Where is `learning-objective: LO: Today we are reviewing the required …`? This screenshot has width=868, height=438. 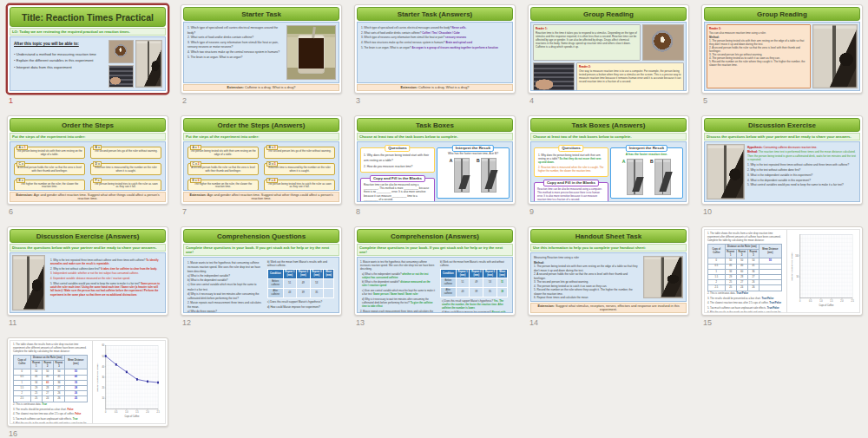 learning-objective: LO: Today we are reviewing the required … is located at coordinates (88, 31).